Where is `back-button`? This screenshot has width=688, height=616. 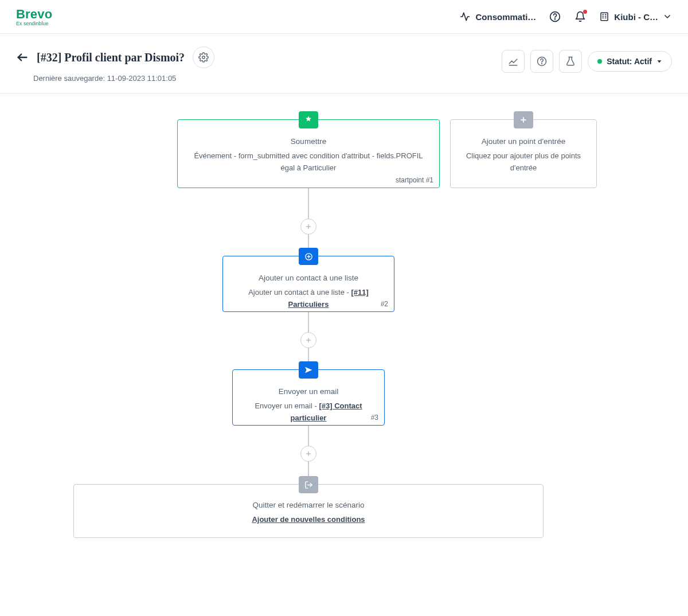 back-button is located at coordinates (22, 57).